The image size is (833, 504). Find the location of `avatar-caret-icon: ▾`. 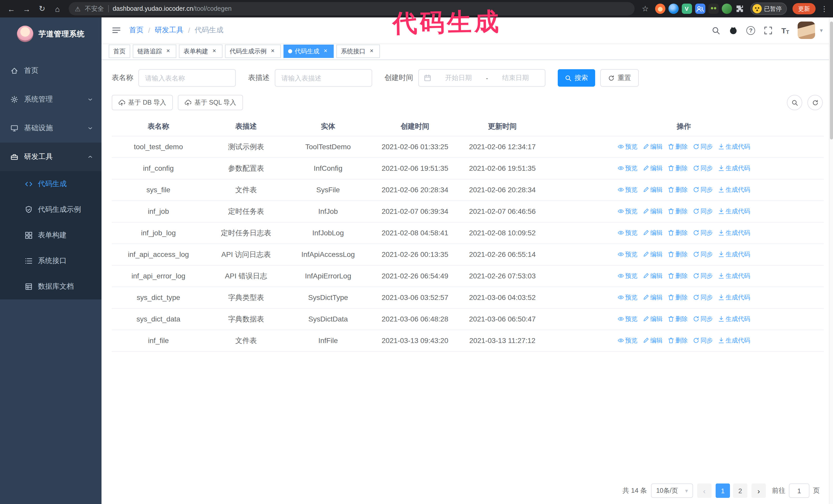

avatar-caret-icon: ▾ is located at coordinates (822, 30).